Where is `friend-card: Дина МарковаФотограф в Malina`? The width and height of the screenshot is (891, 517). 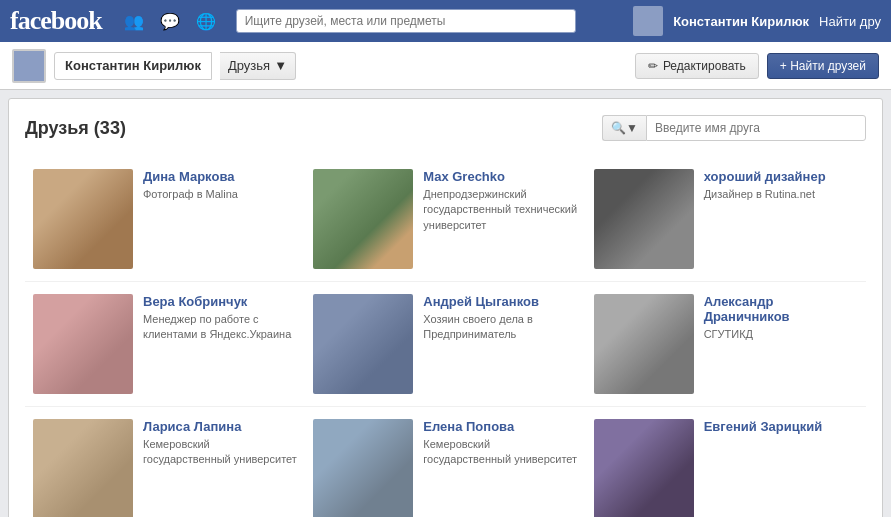 friend-card: Дина МарковаФотограф в Malina is located at coordinates (165, 220).